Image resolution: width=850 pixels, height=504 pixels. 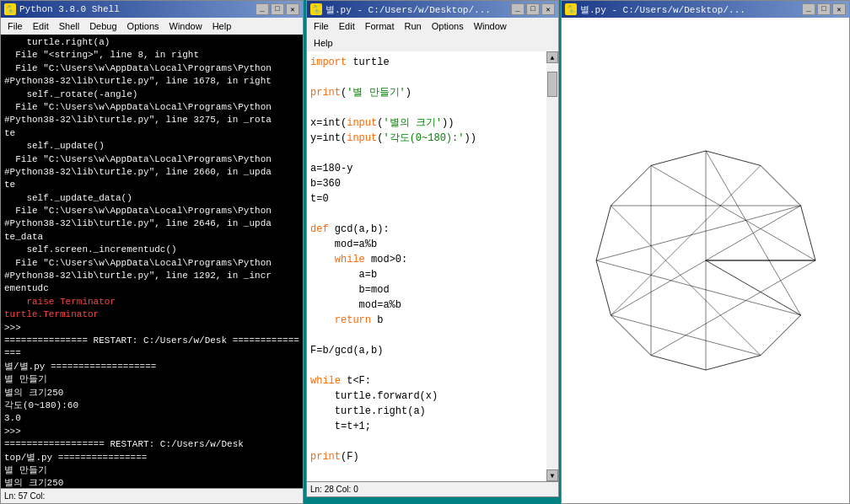 I want to click on maximize-button: □, so click(x=277, y=9).